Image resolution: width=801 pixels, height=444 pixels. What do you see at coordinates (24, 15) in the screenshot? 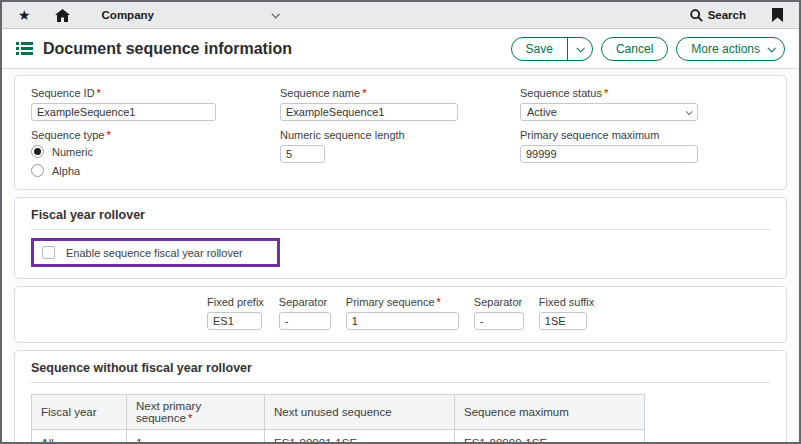
I see `favorites-star-icon: ★` at bounding box center [24, 15].